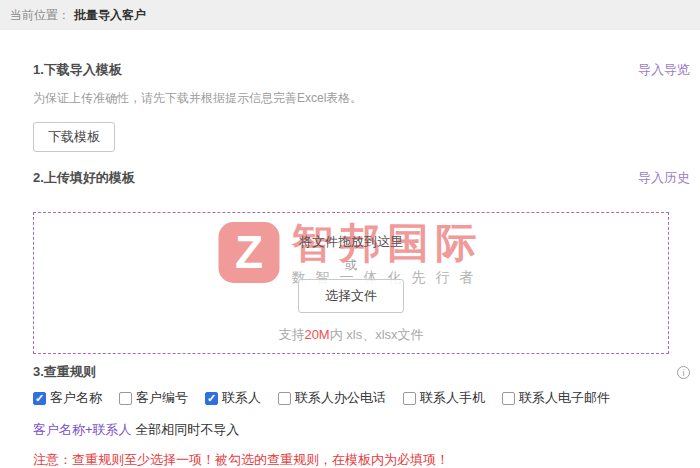 This screenshot has width=700, height=468. Describe the element at coordinates (444, 398) in the screenshot. I see `checkbox-contact-mobile: 联系人手机` at that location.